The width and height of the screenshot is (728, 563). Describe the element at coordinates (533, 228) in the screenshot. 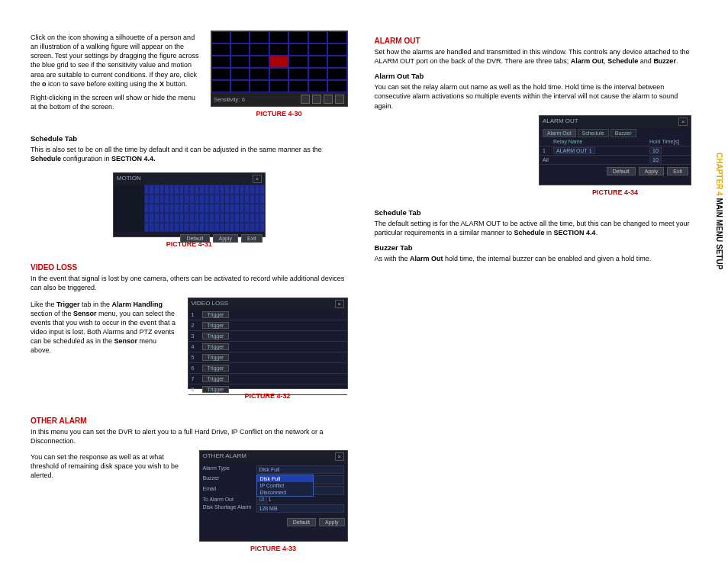

I see `schedule-tab-p-r: The default setting is for the ALARM OUT…` at that location.